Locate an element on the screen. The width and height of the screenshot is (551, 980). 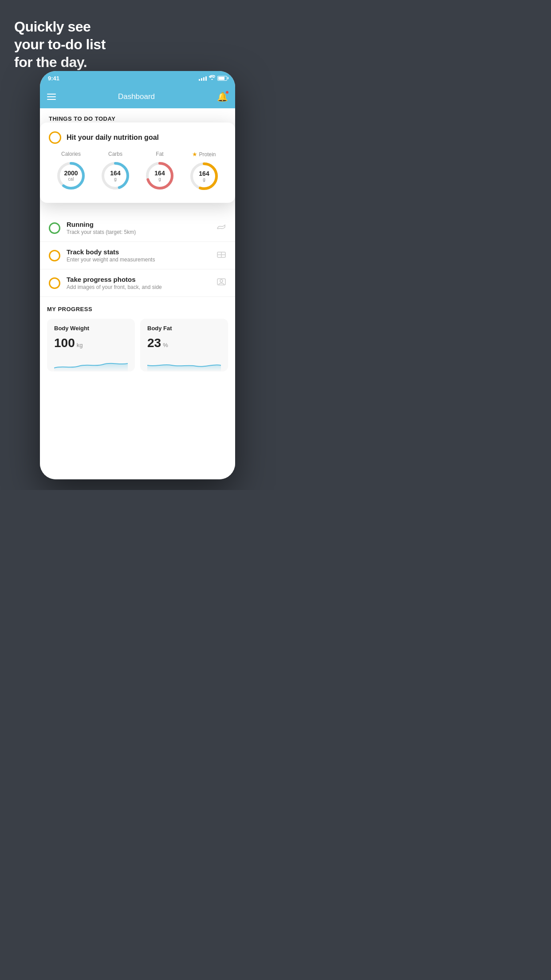
progress-cards: Body Weight 100 kg is located at coordinates (138, 345).